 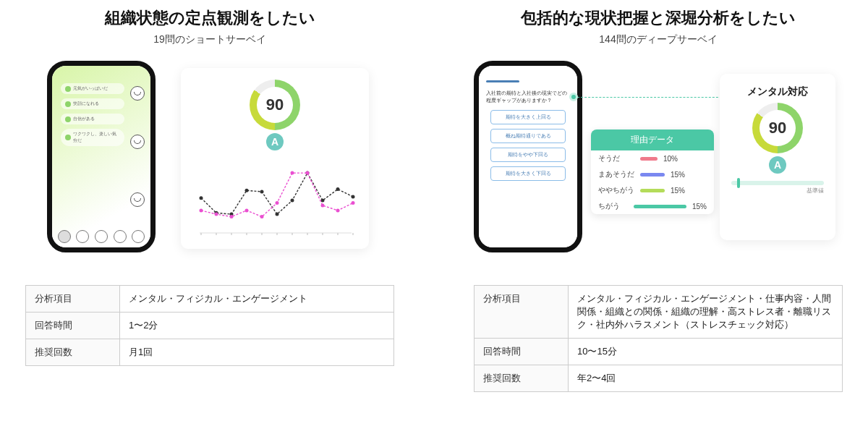 I want to click on answer-option: 期待を大きく上回る, so click(x=528, y=117).